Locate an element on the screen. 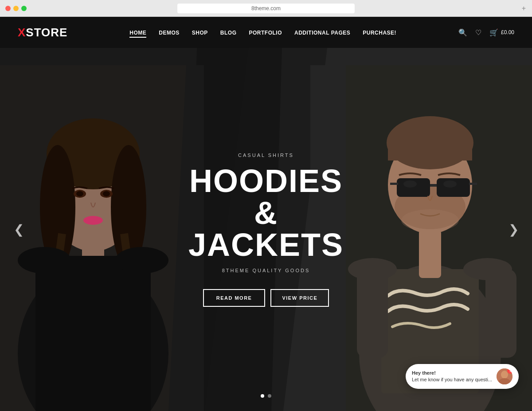 The width and height of the screenshot is (532, 411). nav-link-purchase: PURCHASE! is located at coordinates (379, 33).